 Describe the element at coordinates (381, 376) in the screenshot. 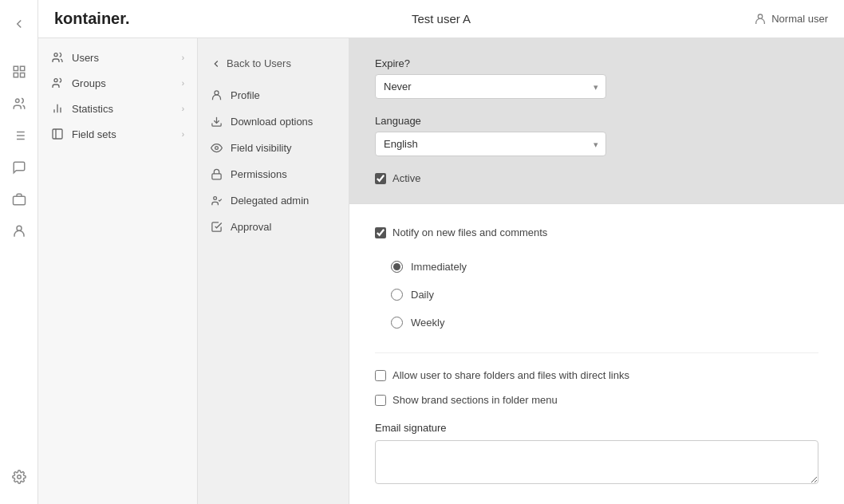

I see `allow-share-checkbox` at that location.